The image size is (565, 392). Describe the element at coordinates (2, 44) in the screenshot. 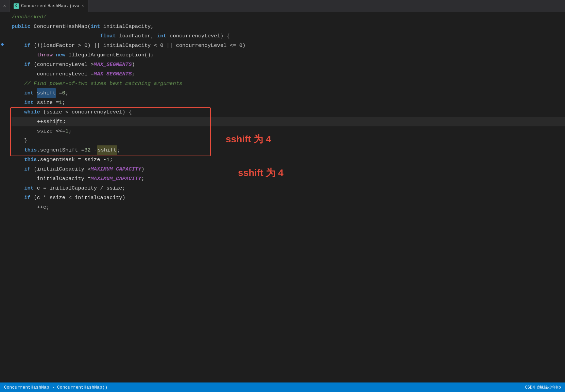

I see `bookmark-icon: ◆` at that location.